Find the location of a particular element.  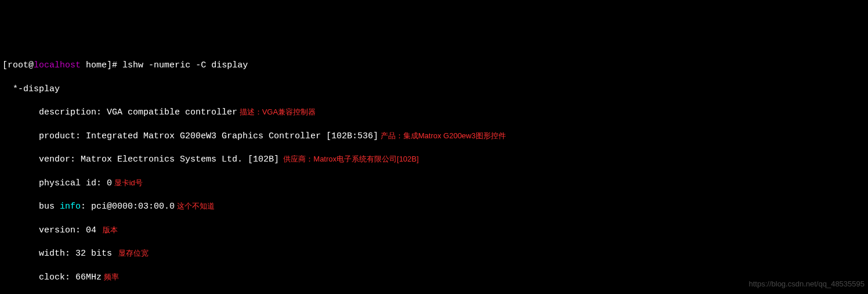

desc-annotation: 描述：VGA兼容控制器 is located at coordinates (276, 112).